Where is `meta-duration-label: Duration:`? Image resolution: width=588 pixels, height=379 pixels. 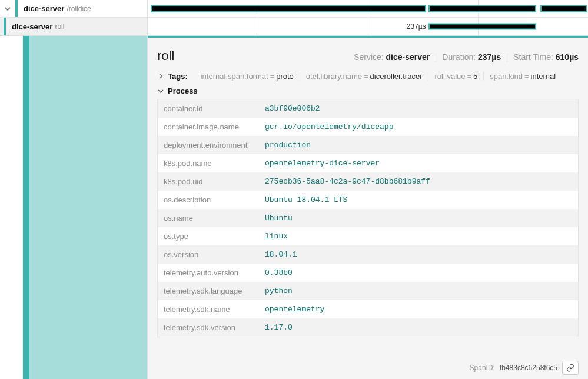
meta-duration-label: Duration: is located at coordinates (459, 57).